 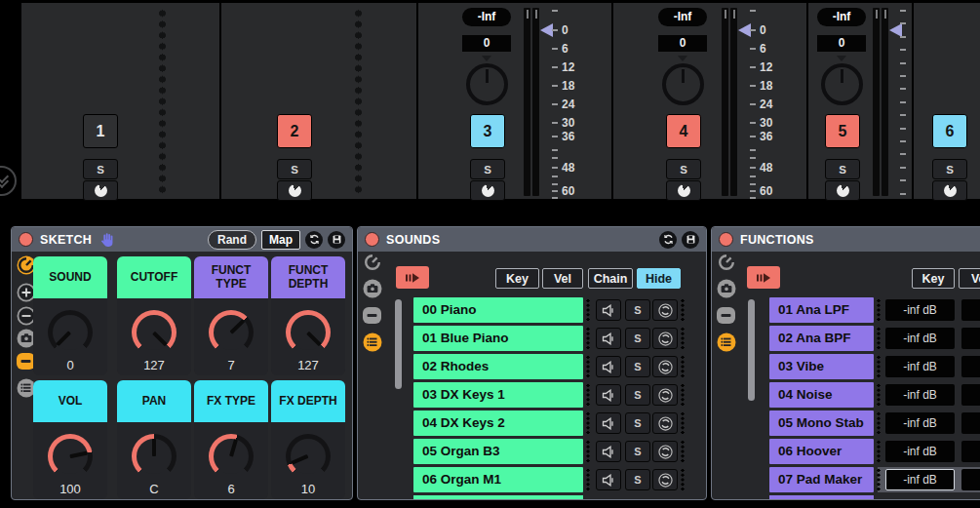 What do you see at coordinates (488, 131) in the screenshot?
I see `track-activator-button: 3` at bounding box center [488, 131].